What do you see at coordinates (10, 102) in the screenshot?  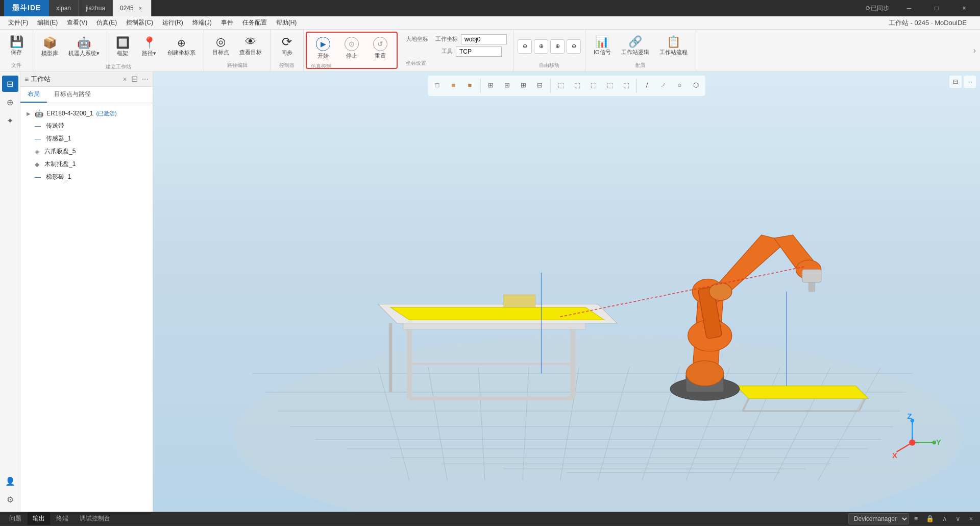 I see `sidebar-icon-nav: ⊕` at bounding box center [10, 102].